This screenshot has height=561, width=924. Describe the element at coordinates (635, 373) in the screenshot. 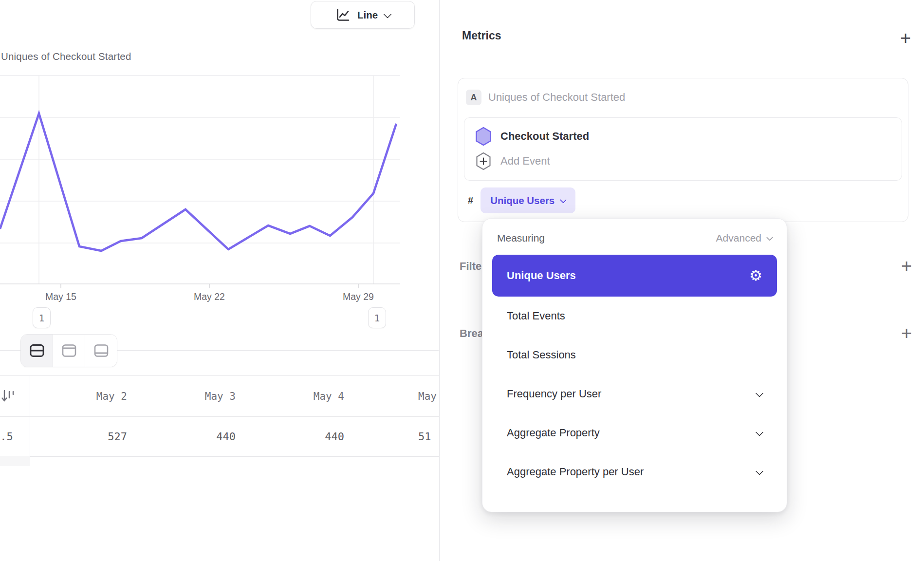

I see `measuring-menu: Unique Users⚙Total EventsTotal SessionsF…` at that location.